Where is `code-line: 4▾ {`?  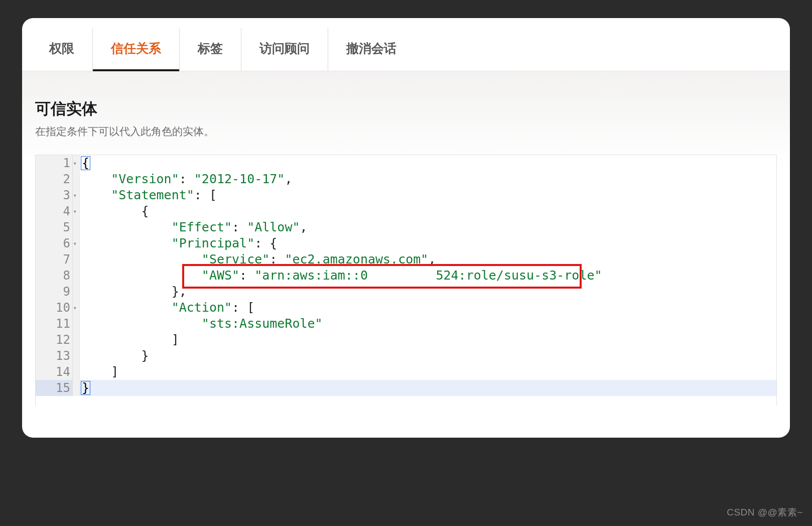 code-line: 4▾ { is located at coordinates (406, 211).